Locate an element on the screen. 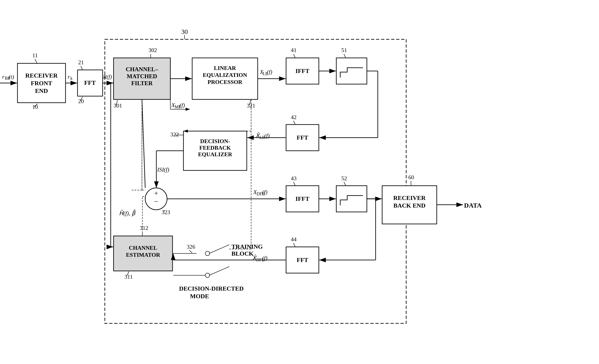 This screenshot has height=364, width=599. label-xle-f: (f) is located at coordinates (270, 72).